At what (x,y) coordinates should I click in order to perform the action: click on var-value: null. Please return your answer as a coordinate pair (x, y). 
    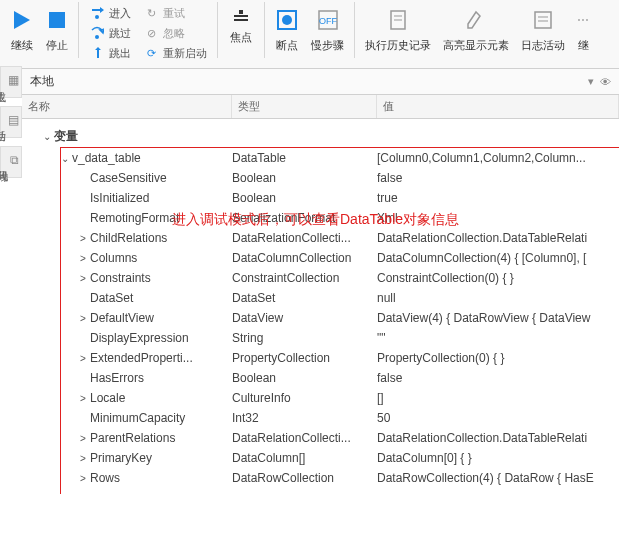
    Looking at the image, I should click on (498, 298).